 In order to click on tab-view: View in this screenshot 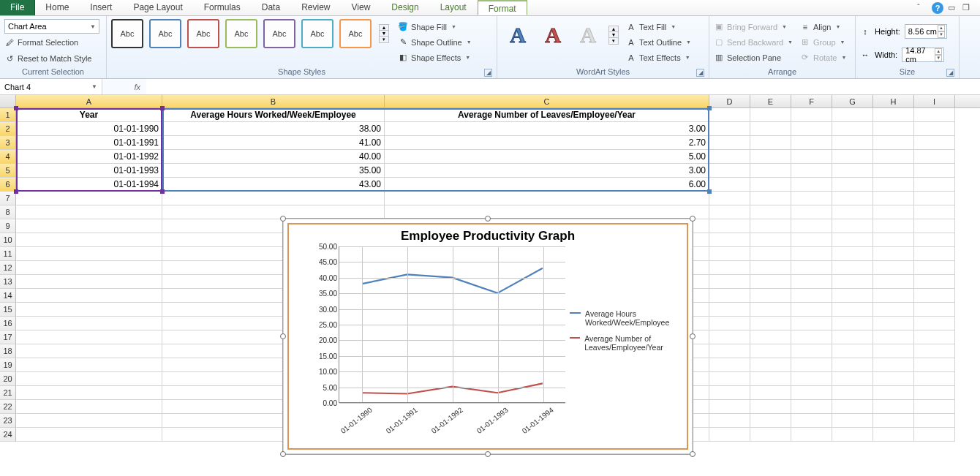, I will do `click(361, 7)`.